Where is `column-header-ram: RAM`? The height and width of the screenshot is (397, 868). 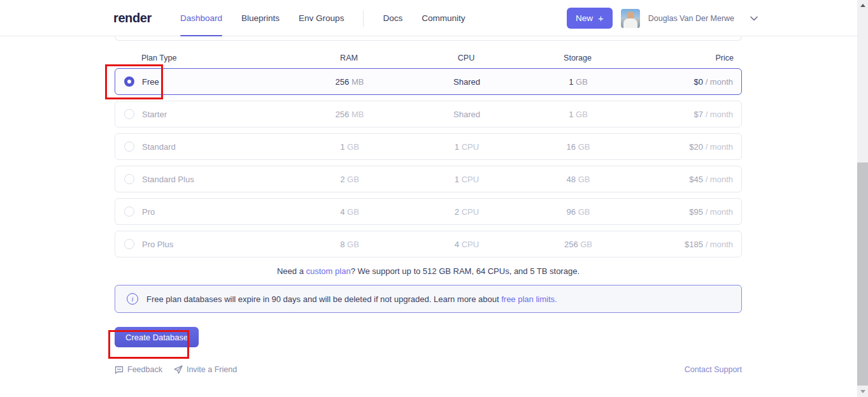 column-header-ram: RAM is located at coordinates (349, 58).